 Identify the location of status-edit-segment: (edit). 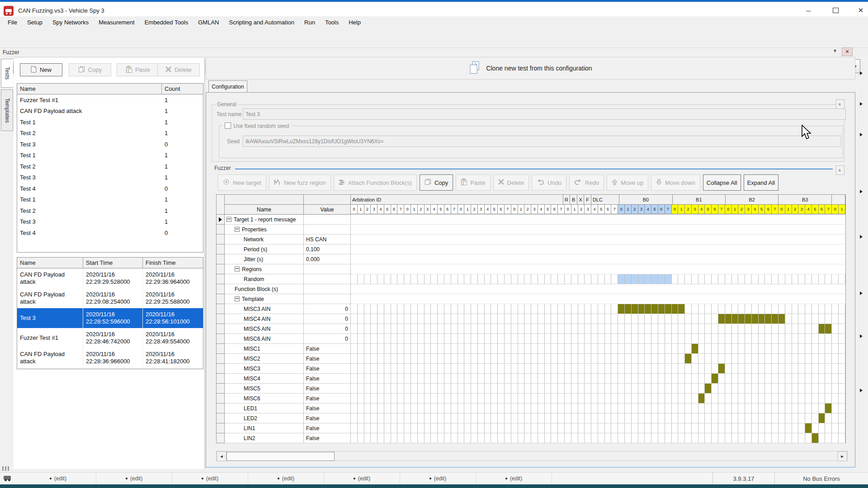
(438, 479).